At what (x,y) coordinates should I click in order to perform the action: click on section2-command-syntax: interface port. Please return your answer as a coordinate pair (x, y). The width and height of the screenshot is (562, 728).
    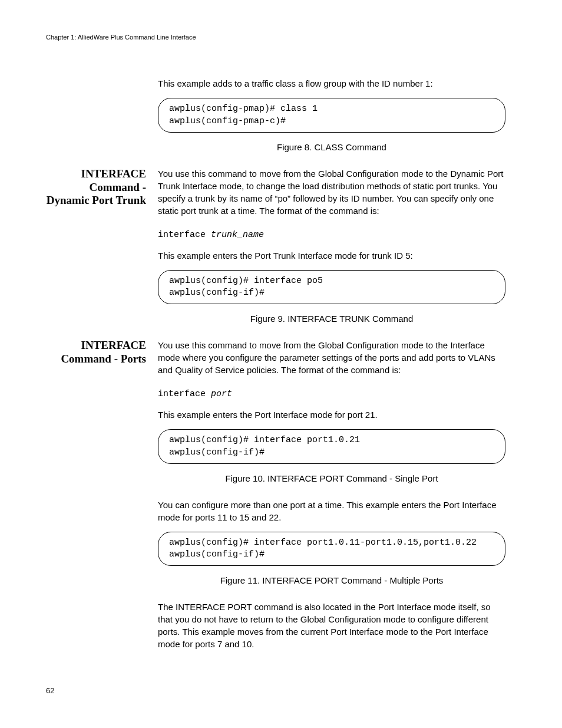
    Looking at the image, I should click on (332, 394).